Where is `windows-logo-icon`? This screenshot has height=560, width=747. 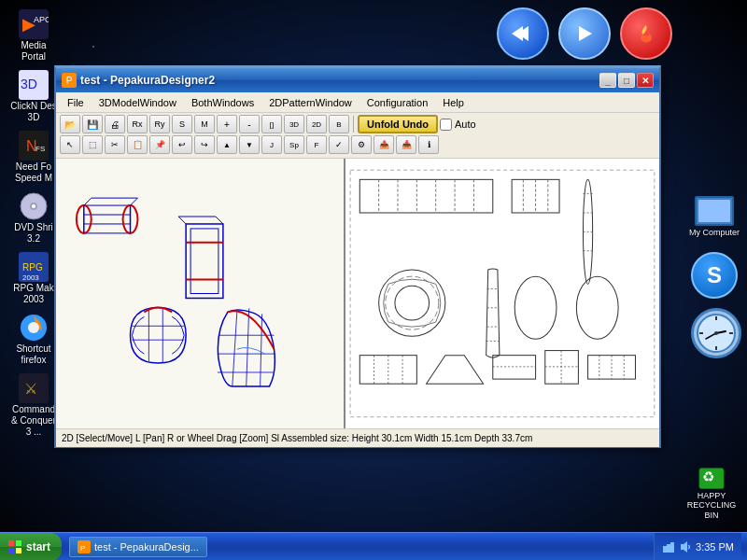
windows-logo-icon is located at coordinates (15, 547).